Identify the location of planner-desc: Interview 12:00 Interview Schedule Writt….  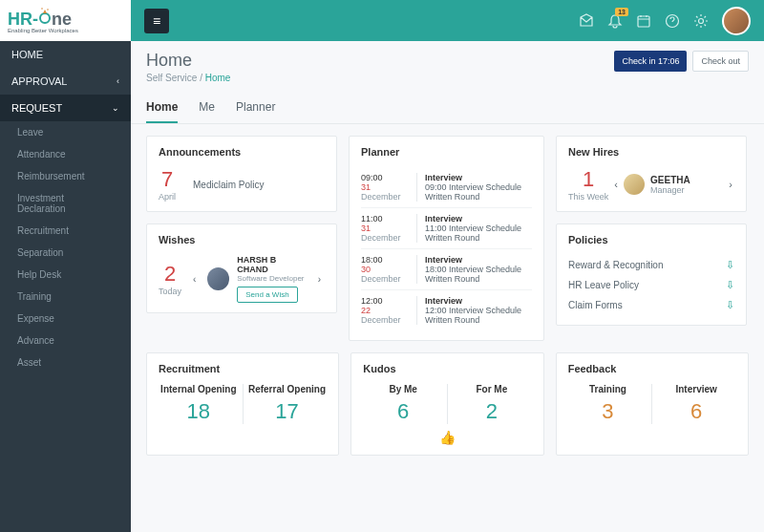
(474, 310).